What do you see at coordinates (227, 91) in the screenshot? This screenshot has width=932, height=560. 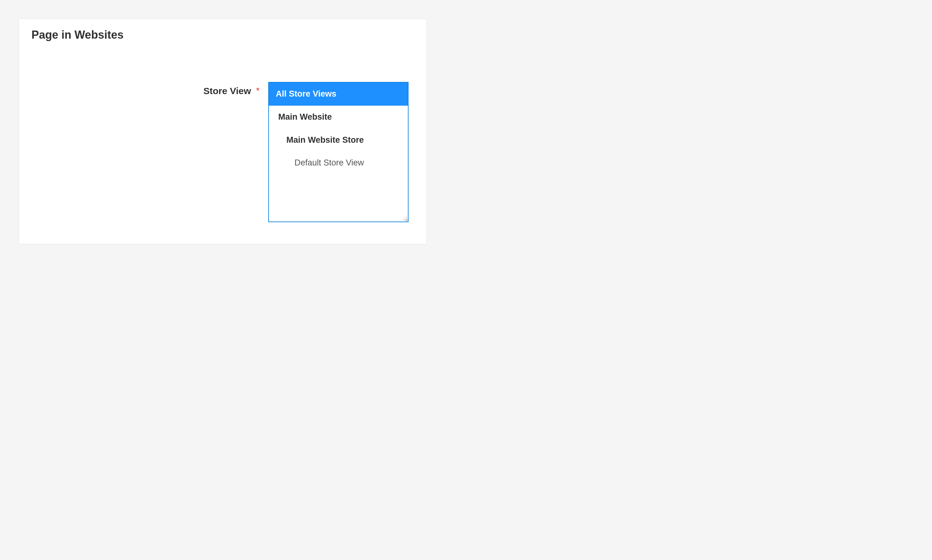 I see `store-view-label: Store View` at bounding box center [227, 91].